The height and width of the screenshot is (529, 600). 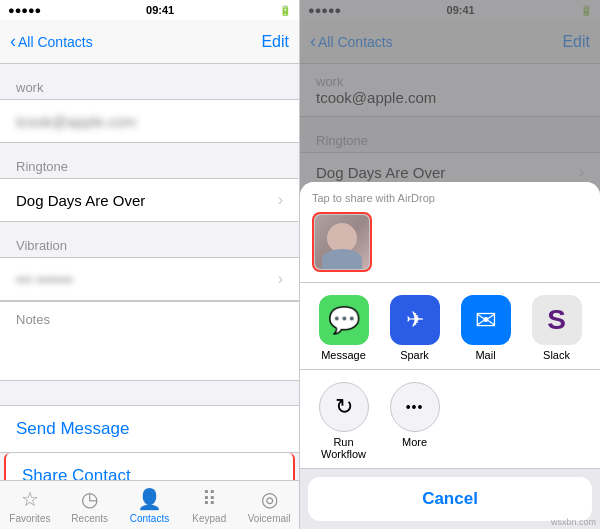 I want to click on left-time: 09:41, so click(x=160, y=10).